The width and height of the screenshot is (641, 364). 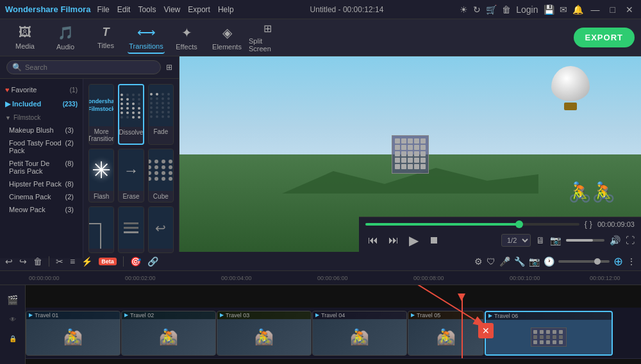 What do you see at coordinates (267, 38) in the screenshot?
I see `toolbar-split-screen: ⊞ Split Screen` at bounding box center [267, 38].